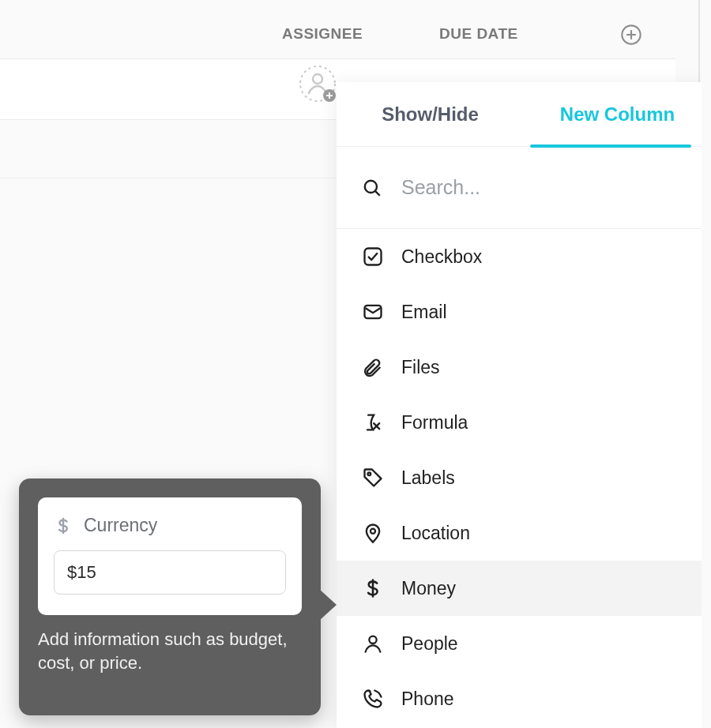  I want to click on files-icon, so click(373, 367).